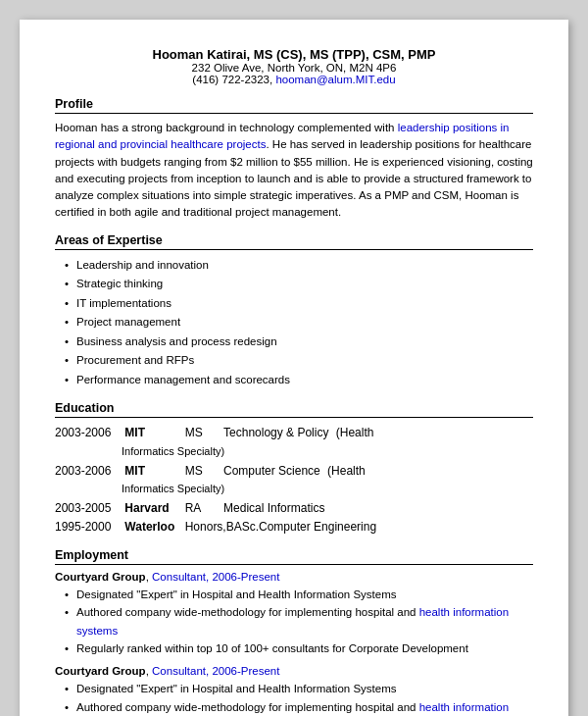 The height and width of the screenshot is (716, 588). What do you see at coordinates (274, 508) in the screenshot?
I see `edu-field: Medical Informatics` at bounding box center [274, 508].